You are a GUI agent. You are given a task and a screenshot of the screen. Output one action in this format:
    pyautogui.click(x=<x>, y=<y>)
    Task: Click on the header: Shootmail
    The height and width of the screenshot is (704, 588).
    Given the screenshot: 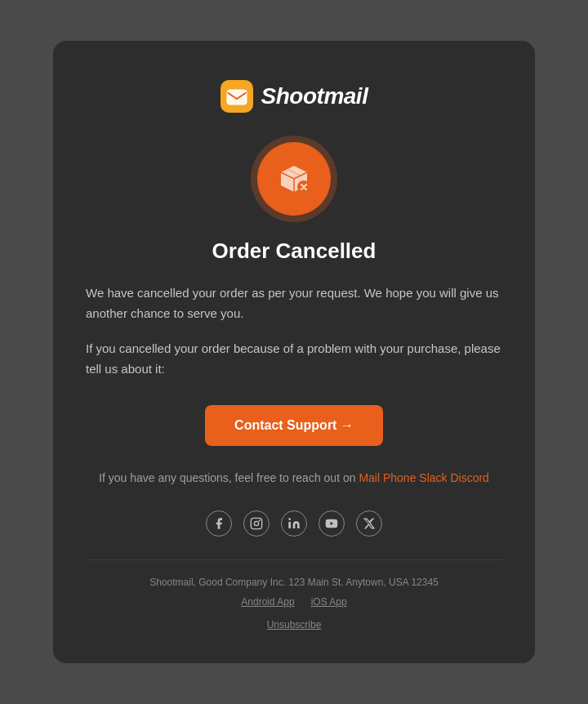 What is the action you would take?
    pyautogui.click(x=294, y=96)
    